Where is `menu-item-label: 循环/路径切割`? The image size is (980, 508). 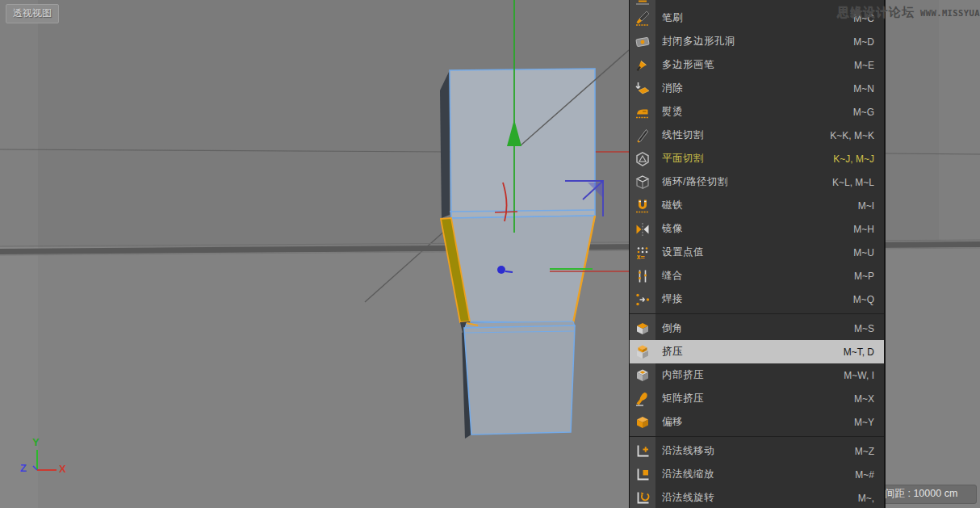 menu-item-label: 循环/路径切割 is located at coordinates (744, 183).